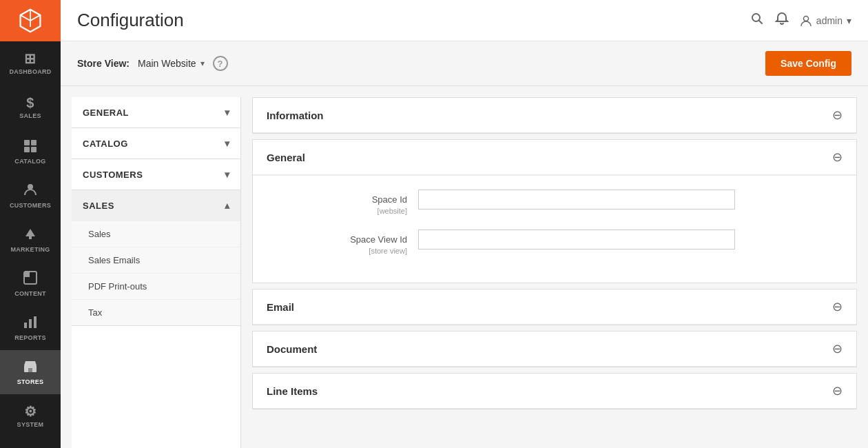  What do you see at coordinates (342, 243) in the screenshot?
I see `space-view-id-label: Space View Id [store view]` at bounding box center [342, 243].